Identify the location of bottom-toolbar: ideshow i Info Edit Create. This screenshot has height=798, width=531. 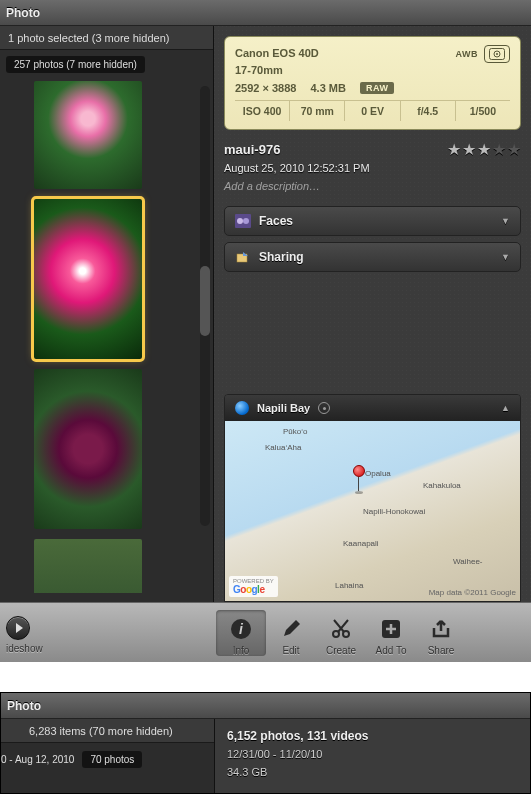
(266, 632).